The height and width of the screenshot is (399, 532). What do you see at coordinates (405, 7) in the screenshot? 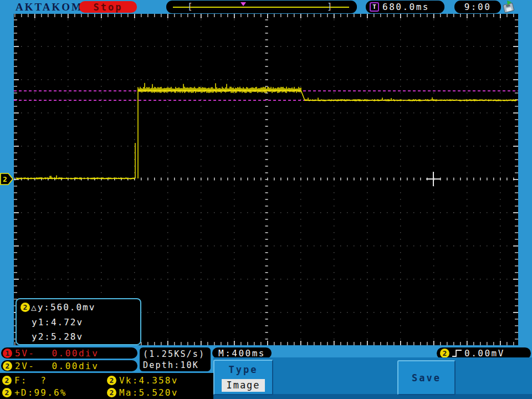
I see `trigger-time-readout: T 680.0ms` at bounding box center [405, 7].